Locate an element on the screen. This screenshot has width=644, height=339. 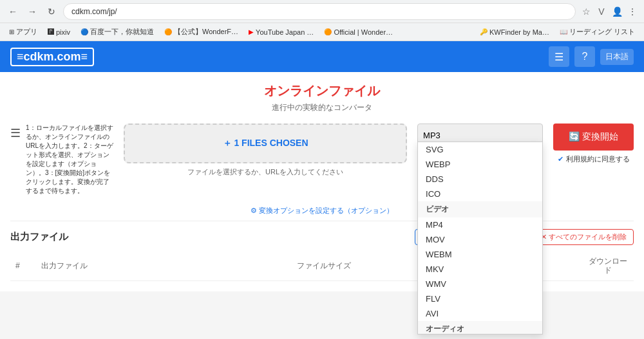
list-icon: ☰ is located at coordinates (15, 160).